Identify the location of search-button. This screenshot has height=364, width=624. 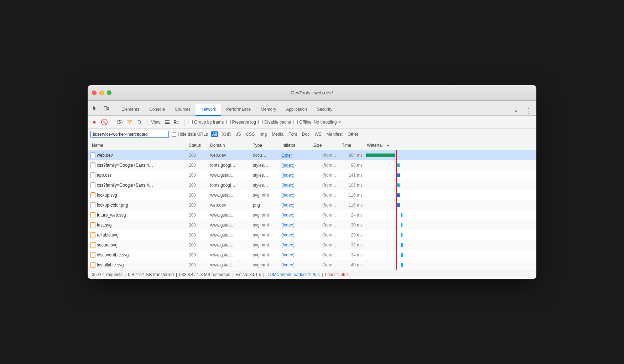
(140, 122).